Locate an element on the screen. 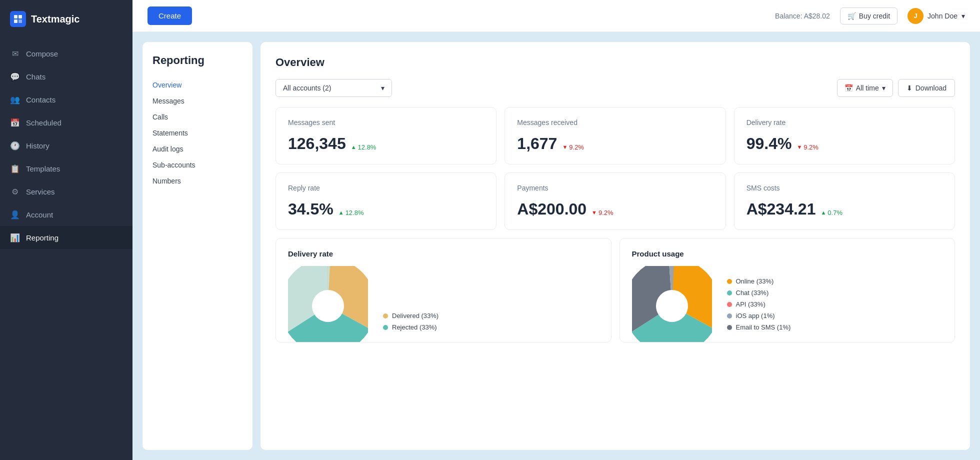 The width and height of the screenshot is (980, 460). product-chart-title: Product usage is located at coordinates (788, 254).